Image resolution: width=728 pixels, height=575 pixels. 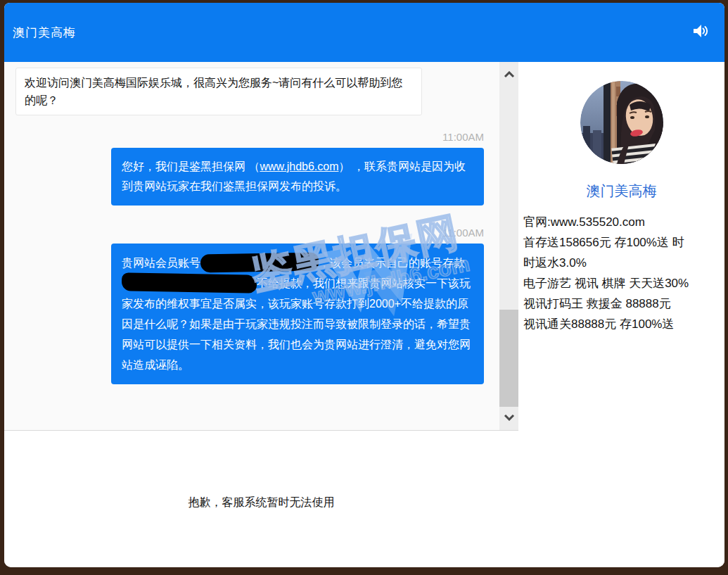 I want to click on message1-prefix: 您好，我们是鉴黑担保网 （, so click(x=191, y=166).